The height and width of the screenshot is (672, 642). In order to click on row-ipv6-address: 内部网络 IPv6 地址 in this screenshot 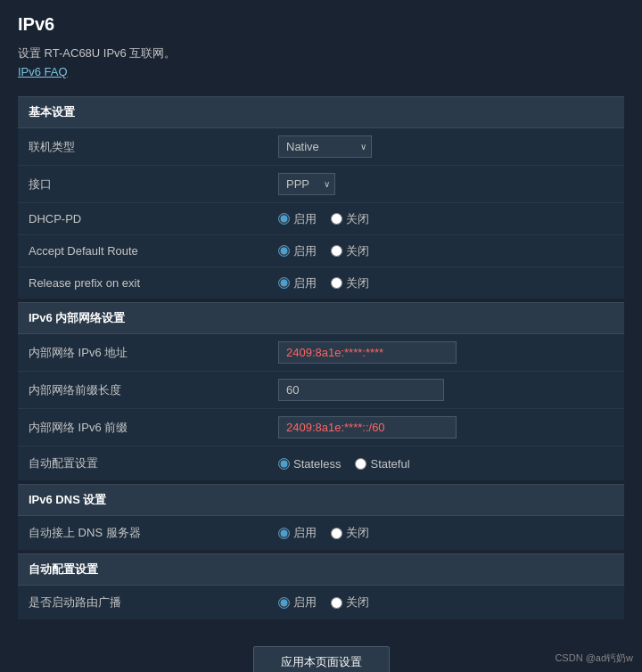, I will do `click(321, 353)`.